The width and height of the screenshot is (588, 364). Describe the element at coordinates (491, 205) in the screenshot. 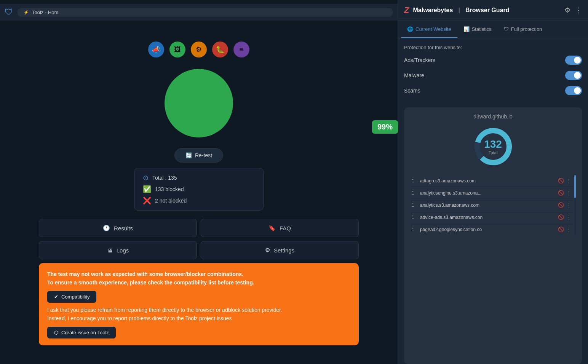

I see `domain-list: 1 adtago.s3.amazonaws.com 🚫 ⋮ 1 analytic…` at that location.